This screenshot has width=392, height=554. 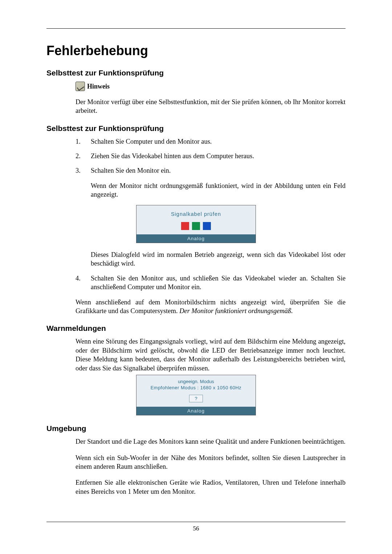 I want to click on osd1-body: Signalkabel prüfen, so click(x=196, y=220).